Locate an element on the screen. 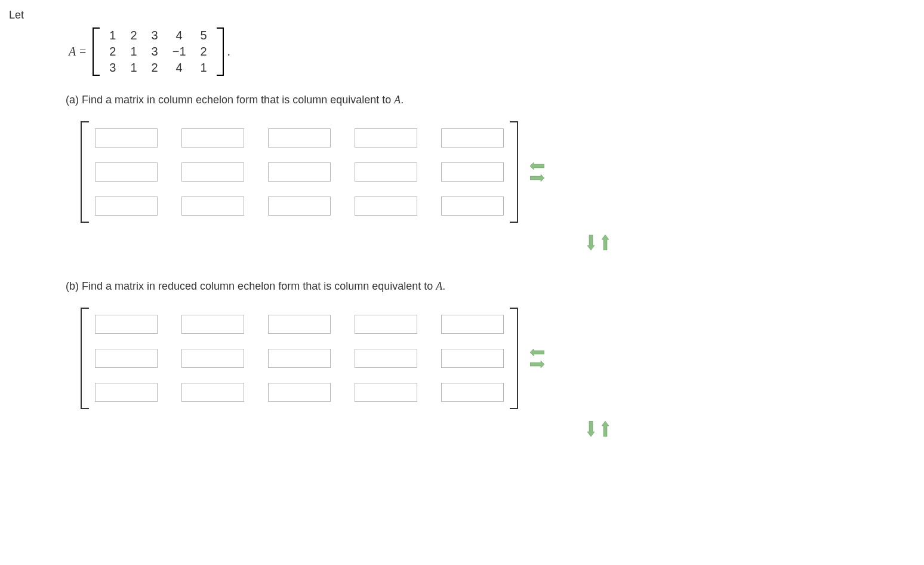 This screenshot has height=565, width=924. part-a-text: (a) Find a matrix in column echelon form… is located at coordinates (230, 100).